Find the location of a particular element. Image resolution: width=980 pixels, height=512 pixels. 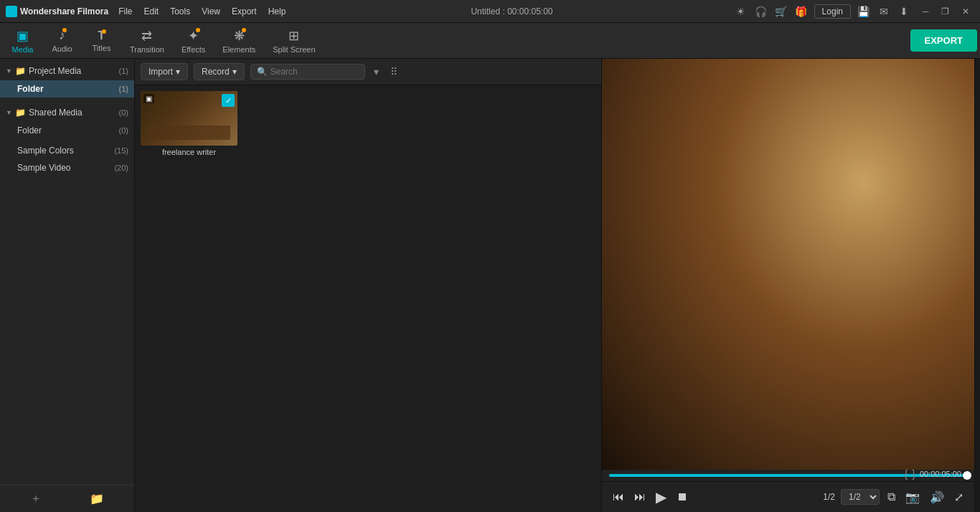

toolbar-audio: ♪ Audio is located at coordinates (62, 40).